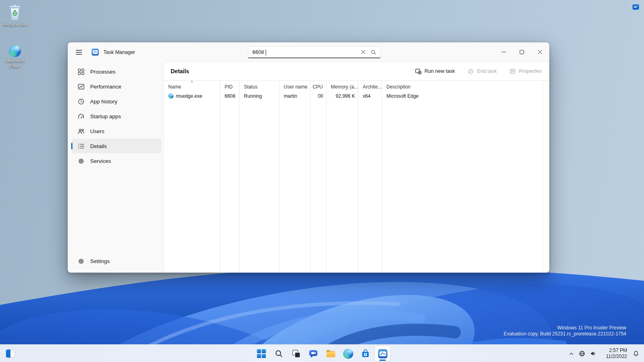 This screenshot has height=362, width=644. What do you see at coordinates (103, 72) in the screenshot?
I see `sidebar-item-label: Processes` at bounding box center [103, 72].